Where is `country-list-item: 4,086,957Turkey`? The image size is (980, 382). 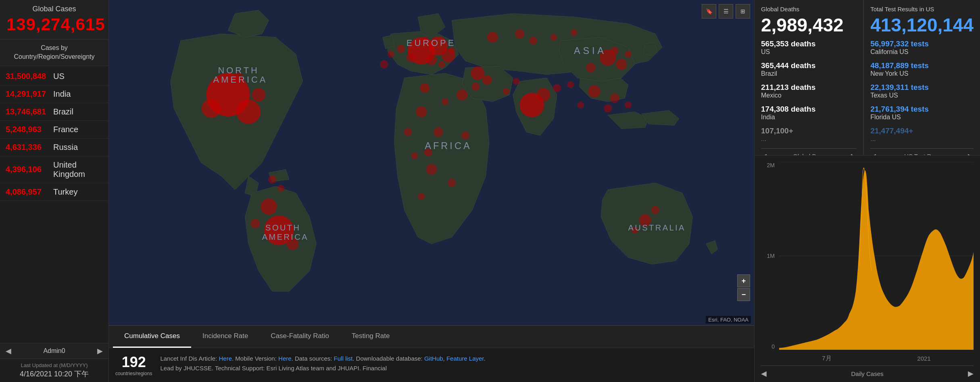
country-list-item: 4,086,957Turkey is located at coordinates (54, 192).